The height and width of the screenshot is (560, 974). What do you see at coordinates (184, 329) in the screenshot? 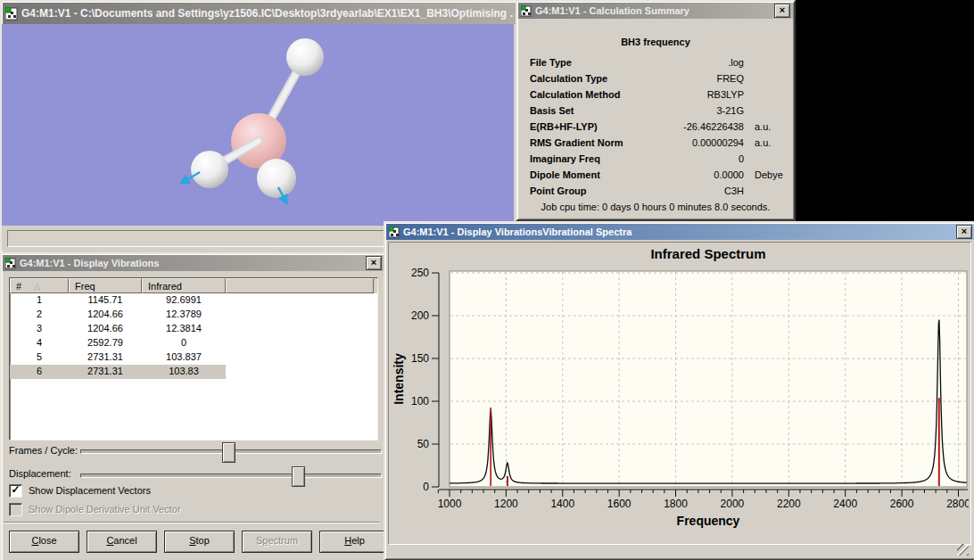
I see `mode-ir-intensity: 12.3814` at bounding box center [184, 329].